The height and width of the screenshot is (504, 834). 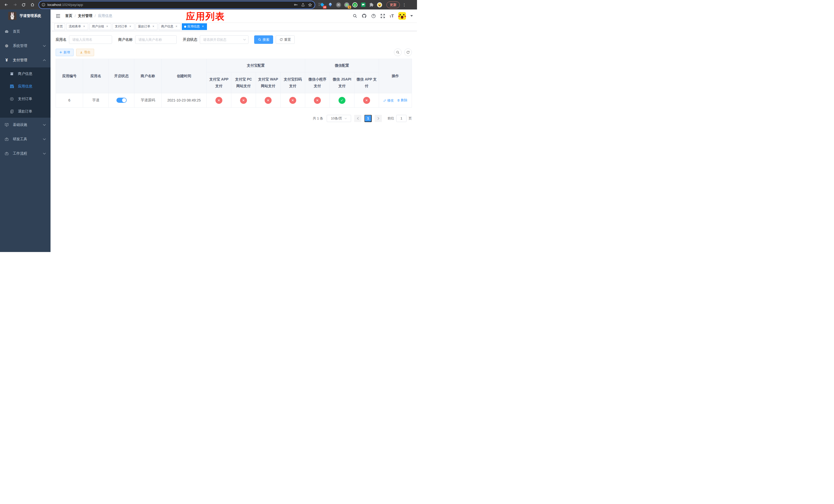 What do you see at coordinates (77, 27) in the screenshot?
I see `tab-process-form: 流程表单×` at bounding box center [77, 27].